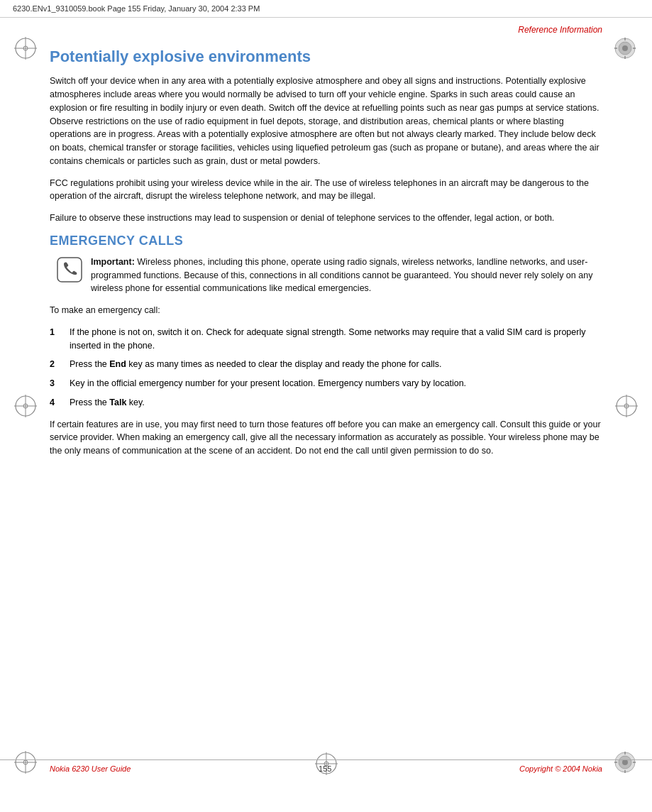 The height and width of the screenshot is (812, 652). I want to click on important-body: Wireless phones, including this phone, o…, so click(342, 275).